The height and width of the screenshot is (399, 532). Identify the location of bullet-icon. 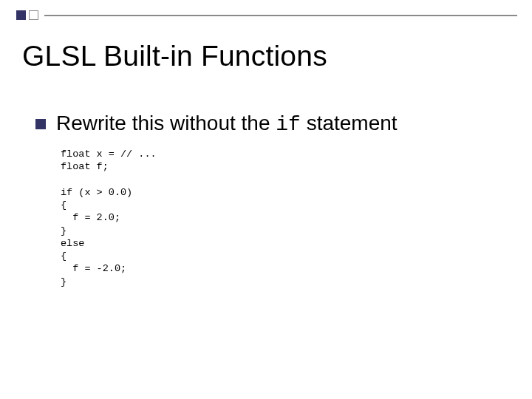
(41, 124).